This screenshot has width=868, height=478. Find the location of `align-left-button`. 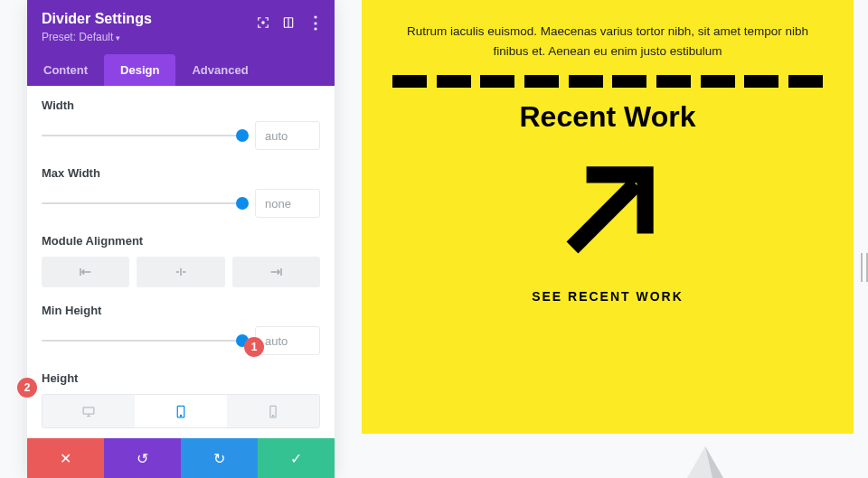

align-left-button is located at coordinates (85, 272).